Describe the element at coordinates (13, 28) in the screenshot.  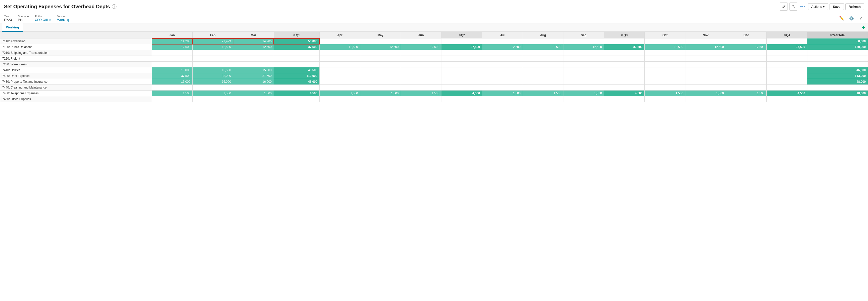
I see `working-tab: Working` at that location.